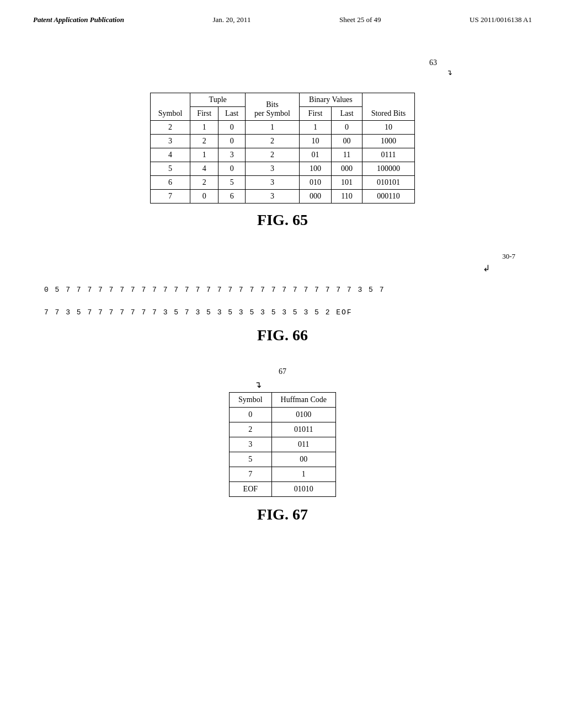  What do you see at coordinates (170, 107) in the screenshot?
I see `col-symbol-header: Symbol` at bounding box center [170, 107].